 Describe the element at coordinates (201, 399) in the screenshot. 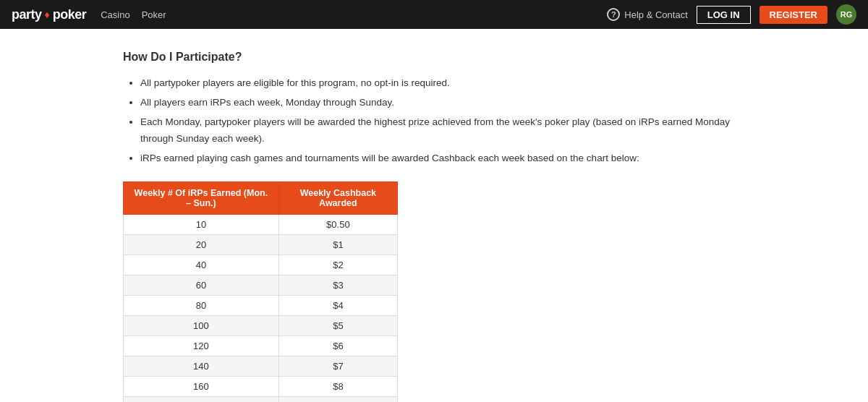

I see `irps-cell: 180` at that location.